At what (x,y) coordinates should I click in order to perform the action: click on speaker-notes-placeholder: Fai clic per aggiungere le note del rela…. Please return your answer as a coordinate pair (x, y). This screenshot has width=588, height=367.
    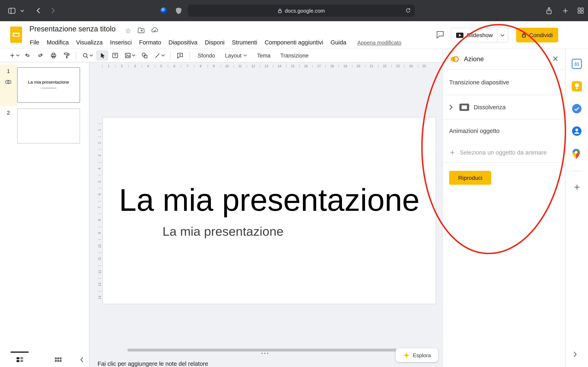
    Looking at the image, I should click on (153, 364).